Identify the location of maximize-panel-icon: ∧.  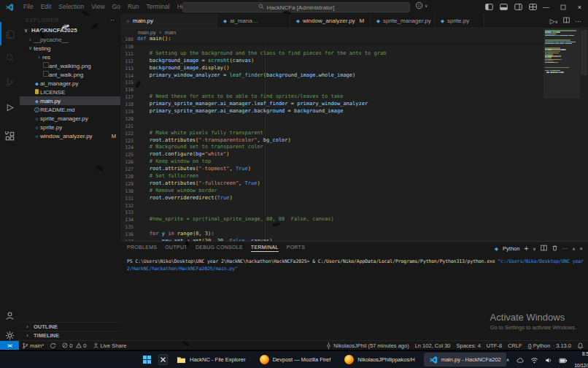
(573, 248).